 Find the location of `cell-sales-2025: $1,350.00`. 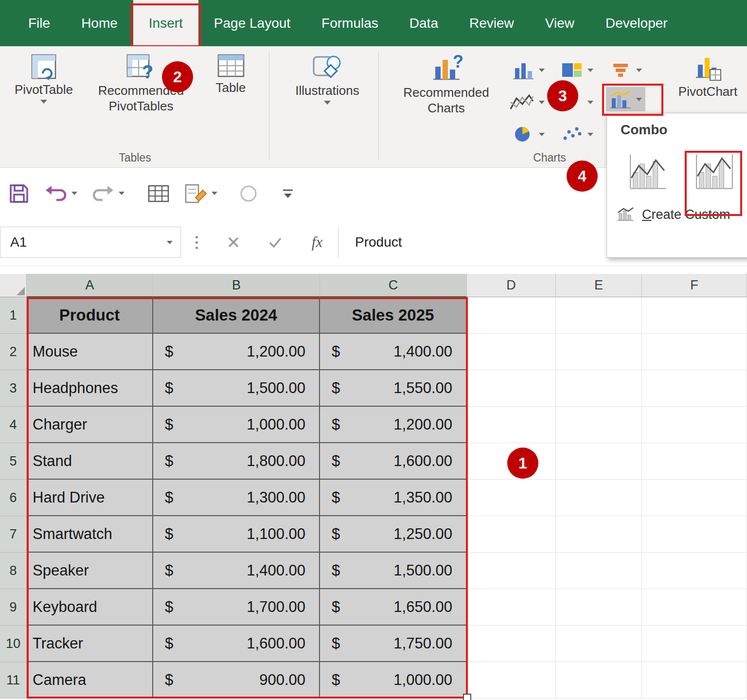

cell-sales-2025: $1,350.00 is located at coordinates (393, 498).